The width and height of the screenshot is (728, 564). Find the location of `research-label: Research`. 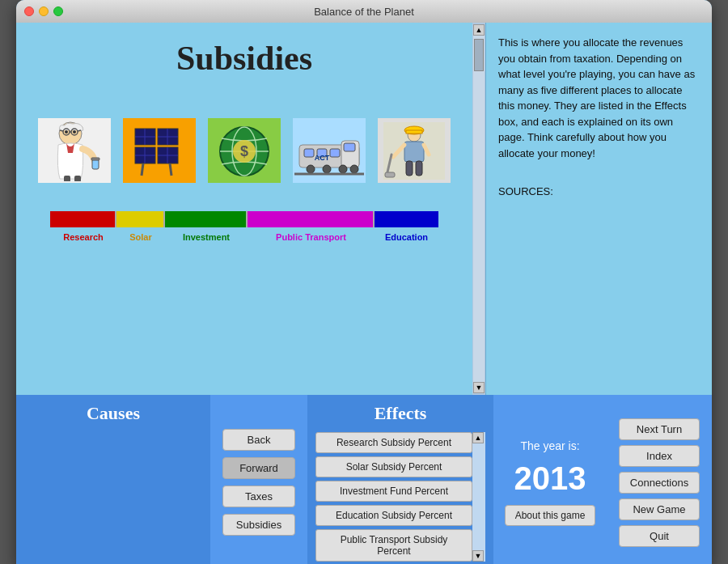

research-label: Research is located at coordinates (83, 237).